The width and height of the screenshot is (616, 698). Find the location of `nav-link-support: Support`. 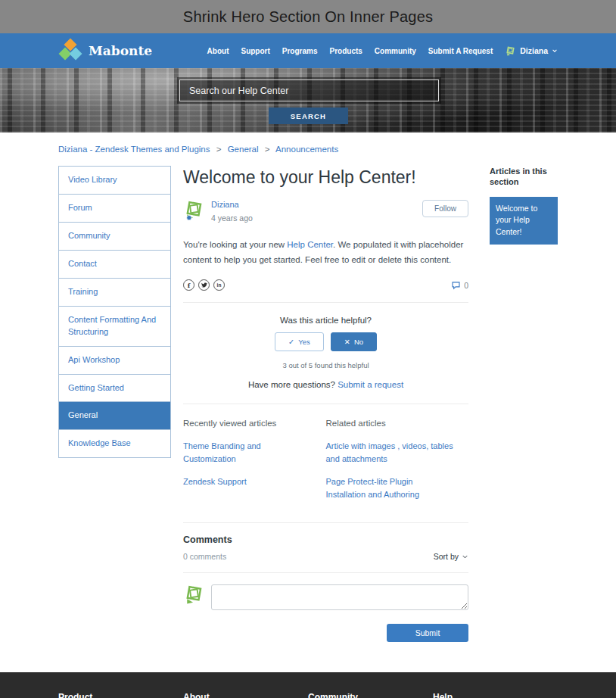

nav-link-support: Support is located at coordinates (255, 51).